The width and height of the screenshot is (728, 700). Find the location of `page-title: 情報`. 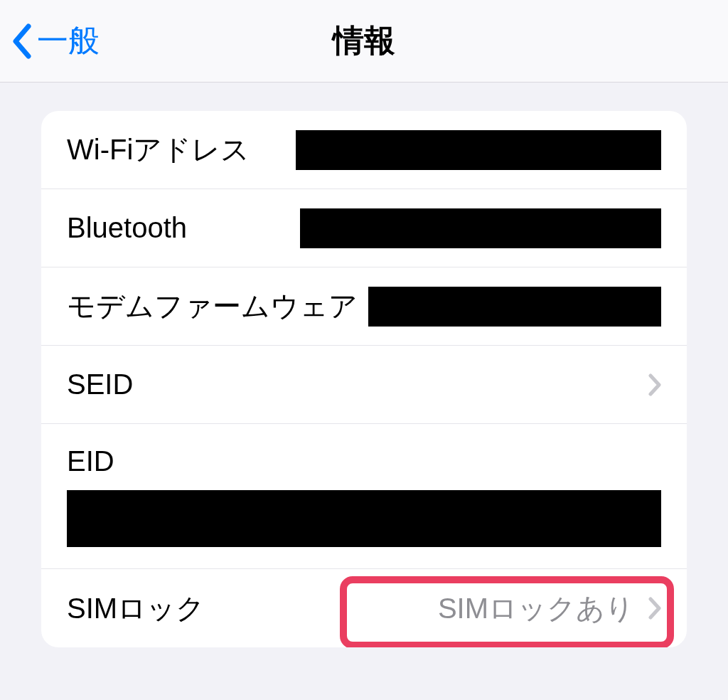

page-title: 情報 is located at coordinates (364, 41).